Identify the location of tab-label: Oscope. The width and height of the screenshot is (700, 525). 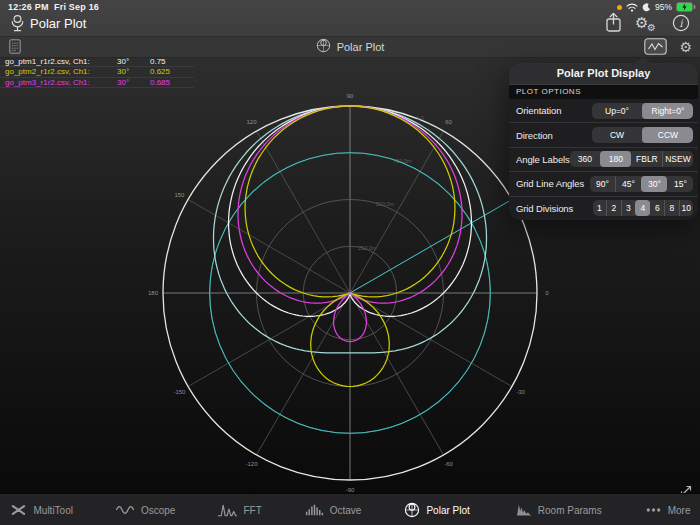
(158, 510).